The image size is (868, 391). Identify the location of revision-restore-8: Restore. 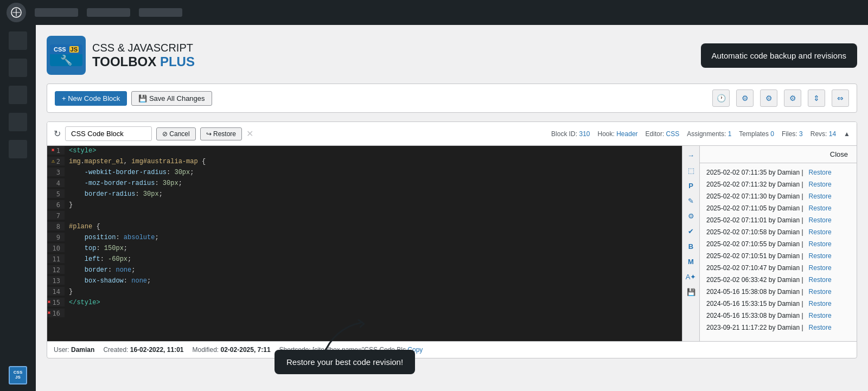
(820, 256).